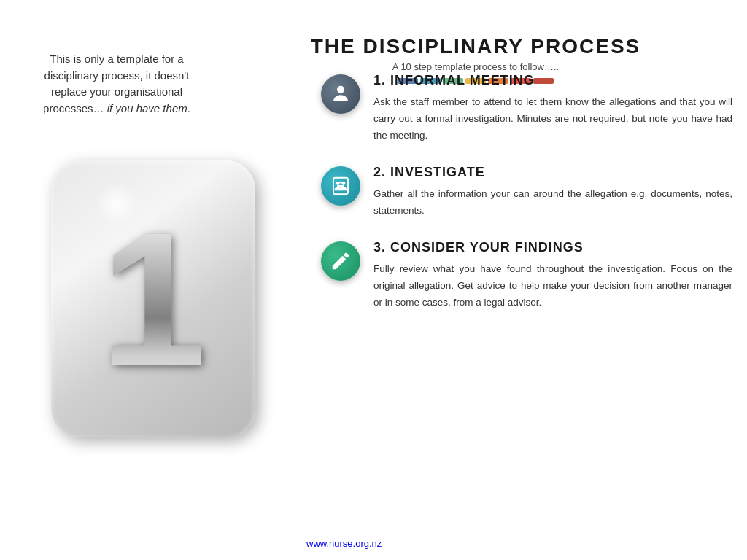 Image resolution: width=747 pixels, height=560 pixels. Describe the element at coordinates (553, 192) in the screenshot. I see `step-2-content: 2. INVESTIGATE Gather all the informatio…` at that location.